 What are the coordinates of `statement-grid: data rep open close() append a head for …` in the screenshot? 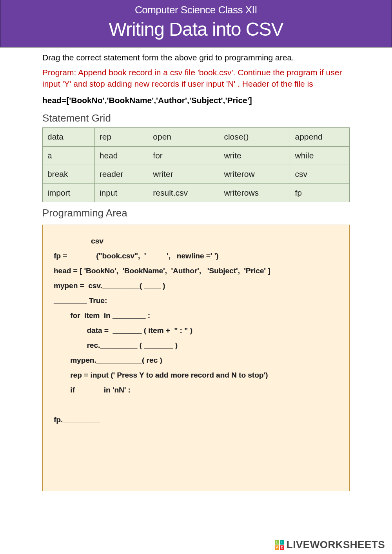 It's located at (196, 165).